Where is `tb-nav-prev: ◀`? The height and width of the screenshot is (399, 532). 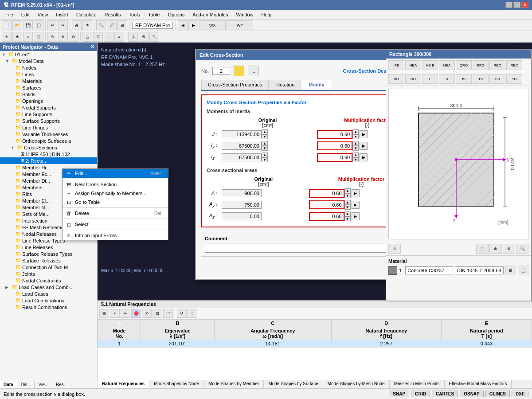
tb-nav-prev: ◀ is located at coordinates (183, 25).